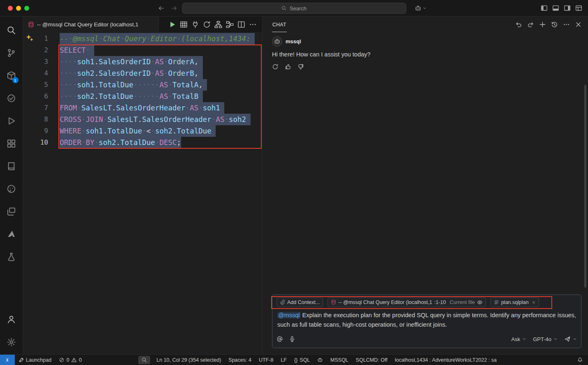  I want to click on activity-item-source-control, so click(12, 53).